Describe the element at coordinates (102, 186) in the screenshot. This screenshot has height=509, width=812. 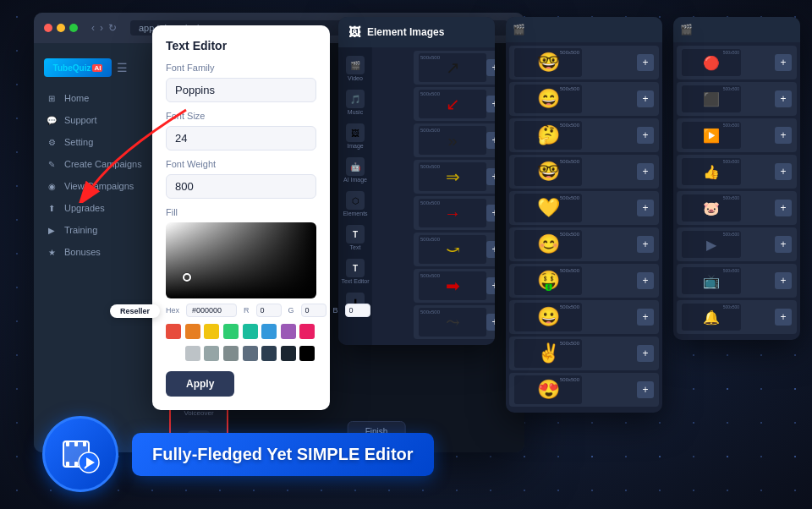
I see `sidebar-item-view: ◉ View Campaigns` at that location.